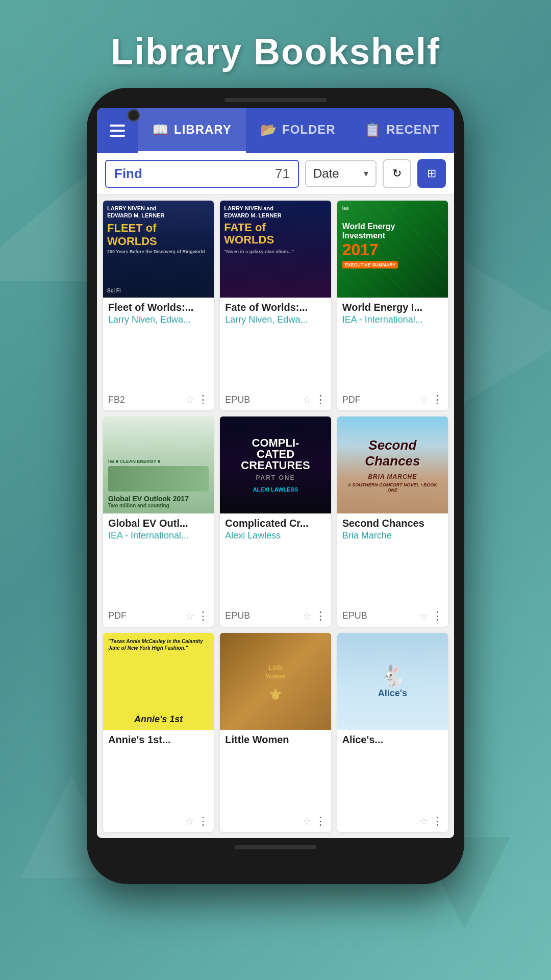 This screenshot has height=980, width=551. I want to click on book-author: Larry Niven, Edwa..., so click(158, 320).